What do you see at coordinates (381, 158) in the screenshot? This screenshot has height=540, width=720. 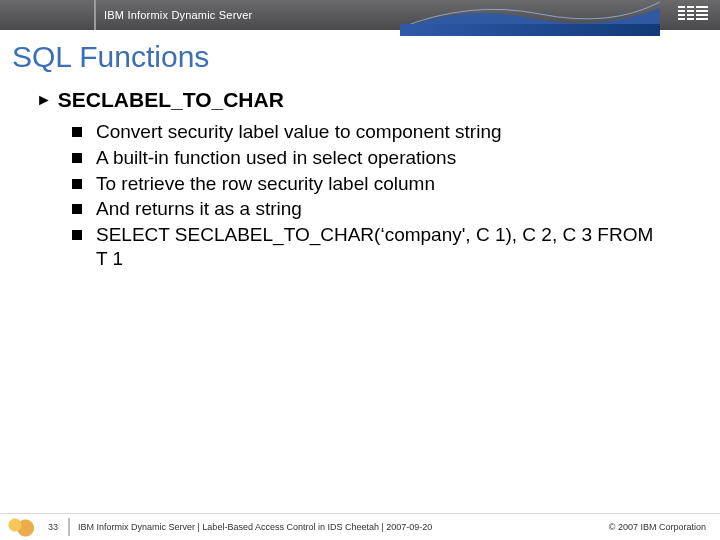 I see `list-item: A built-in function used in select opera…` at bounding box center [381, 158].